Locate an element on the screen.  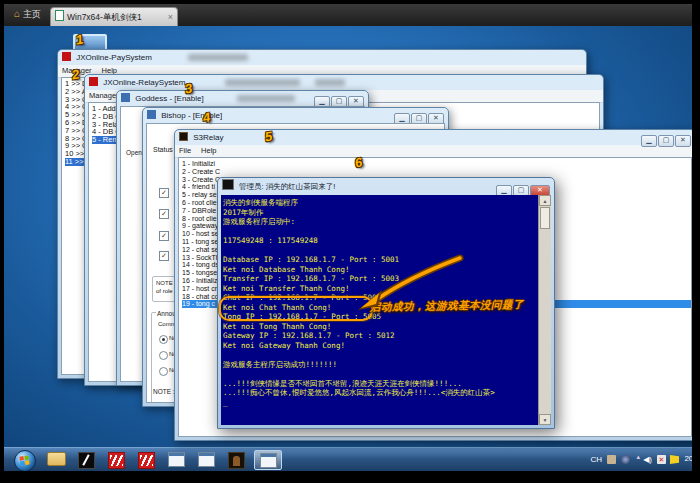
menu-item: Manager is located at coordinates (104, 96).